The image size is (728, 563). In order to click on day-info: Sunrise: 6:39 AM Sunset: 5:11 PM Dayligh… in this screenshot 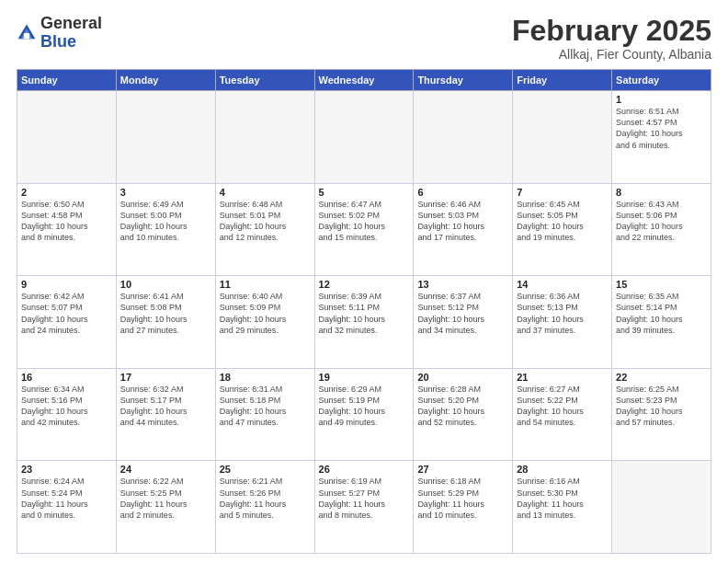, I will do `click(364, 313)`.